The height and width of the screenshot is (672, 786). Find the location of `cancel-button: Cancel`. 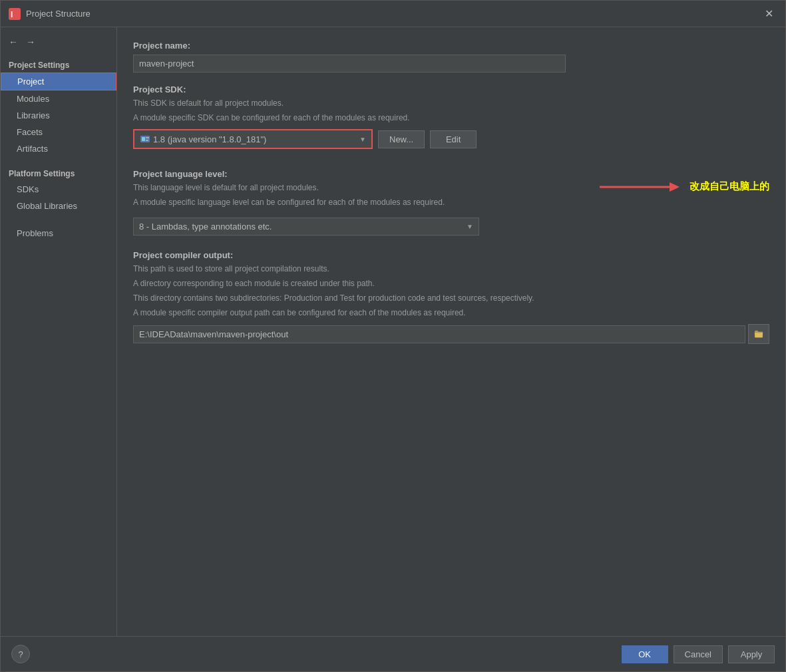

cancel-button: Cancel is located at coordinates (698, 655).